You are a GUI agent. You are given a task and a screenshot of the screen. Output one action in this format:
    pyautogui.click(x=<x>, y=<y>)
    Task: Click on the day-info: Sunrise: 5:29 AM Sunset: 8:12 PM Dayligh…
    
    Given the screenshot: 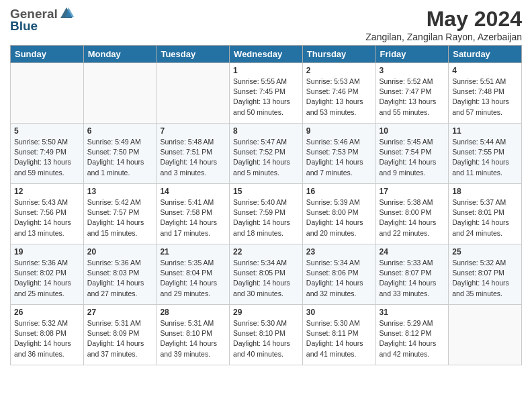 What is the action you would take?
    pyautogui.click(x=412, y=338)
    